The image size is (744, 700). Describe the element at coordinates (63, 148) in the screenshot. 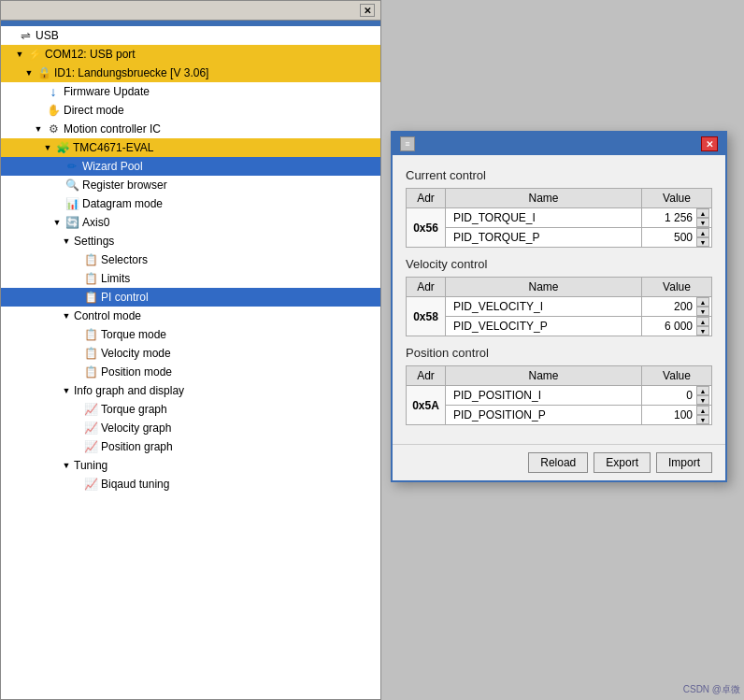

I see `tree-node-icon: 🧩` at that location.